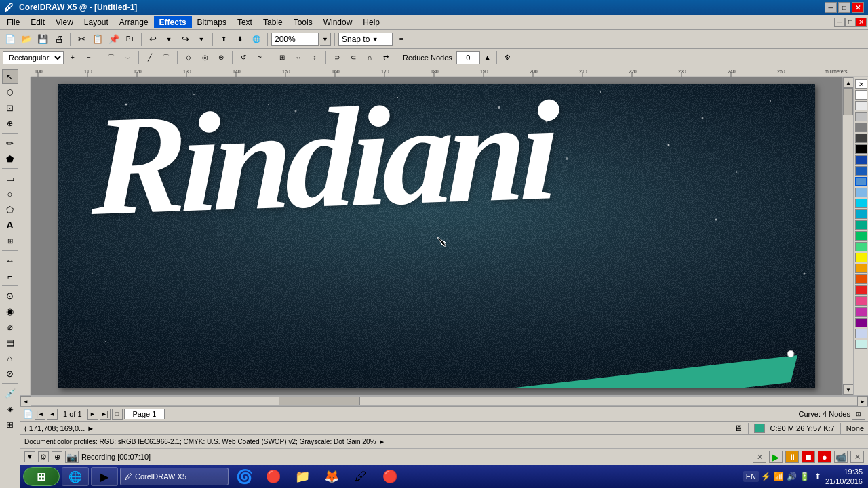 Image resolution: width=868 pixels, height=488 pixels. Describe the element at coordinates (840, 22) in the screenshot. I see `inner-minimize-button: ─` at that location.